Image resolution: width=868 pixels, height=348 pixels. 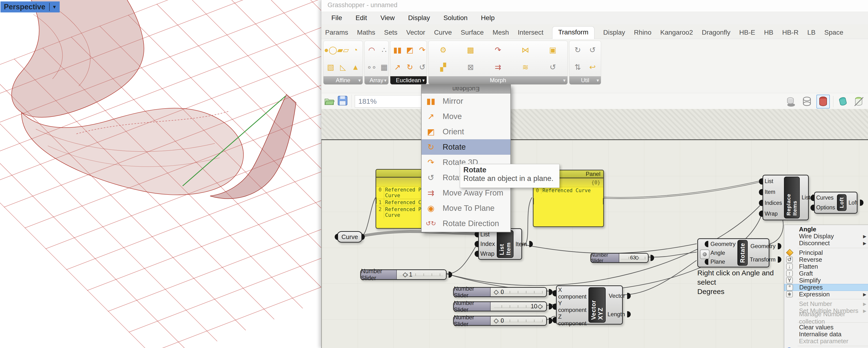 What do you see at coordinates (533, 201) in the screenshot?
I see `panel2-input-port` at bounding box center [533, 201].